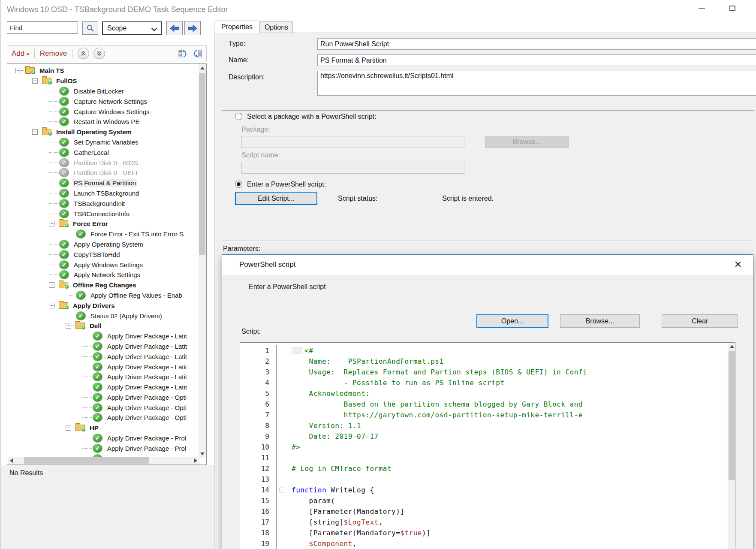  What do you see at coordinates (100, 81) in the screenshot?
I see `tree-folder-fullos: −✓FullOS` at bounding box center [100, 81].